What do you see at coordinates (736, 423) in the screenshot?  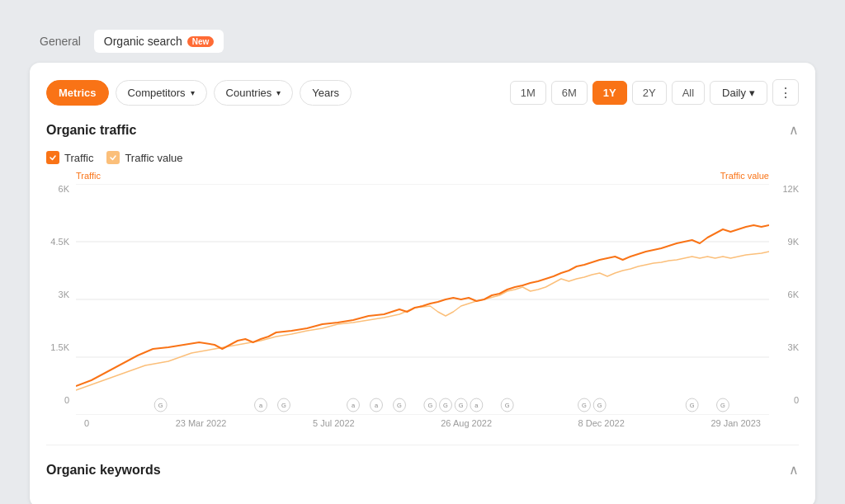 I see `x-label-jan: 29 Jan 2023` at bounding box center [736, 423].